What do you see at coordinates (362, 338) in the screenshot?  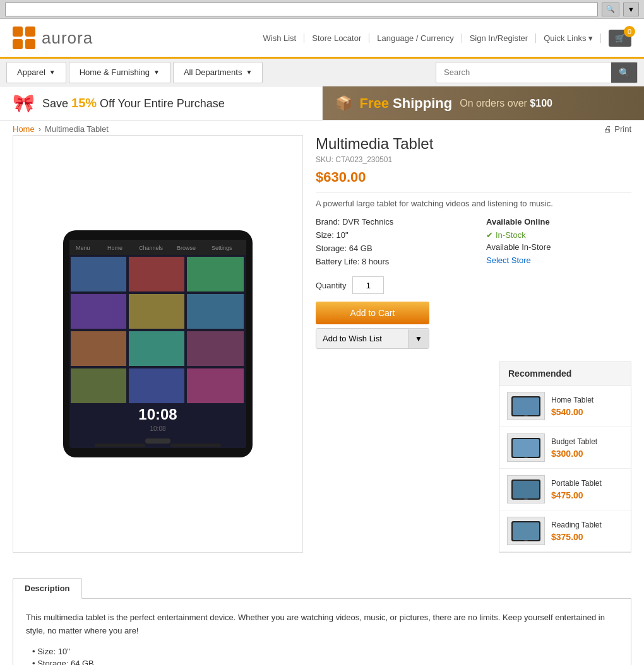 I see `add-to-wish-list-button: Add to Wish List` at bounding box center [362, 338].